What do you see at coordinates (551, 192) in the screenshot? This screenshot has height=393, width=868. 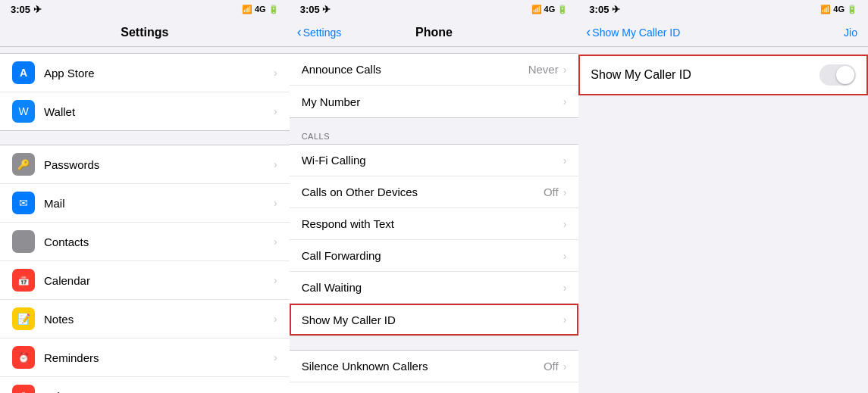 I see `calls-other-devices-value: Off` at bounding box center [551, 192].